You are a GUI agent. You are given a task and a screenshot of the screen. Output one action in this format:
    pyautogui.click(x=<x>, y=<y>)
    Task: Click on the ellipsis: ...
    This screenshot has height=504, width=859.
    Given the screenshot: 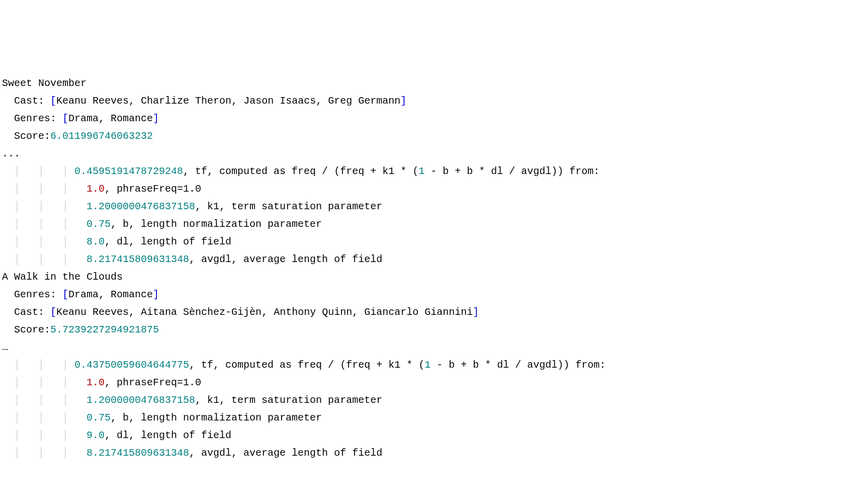 What is the action you would take?
    pyautogui.click(x=429, y=154)
    